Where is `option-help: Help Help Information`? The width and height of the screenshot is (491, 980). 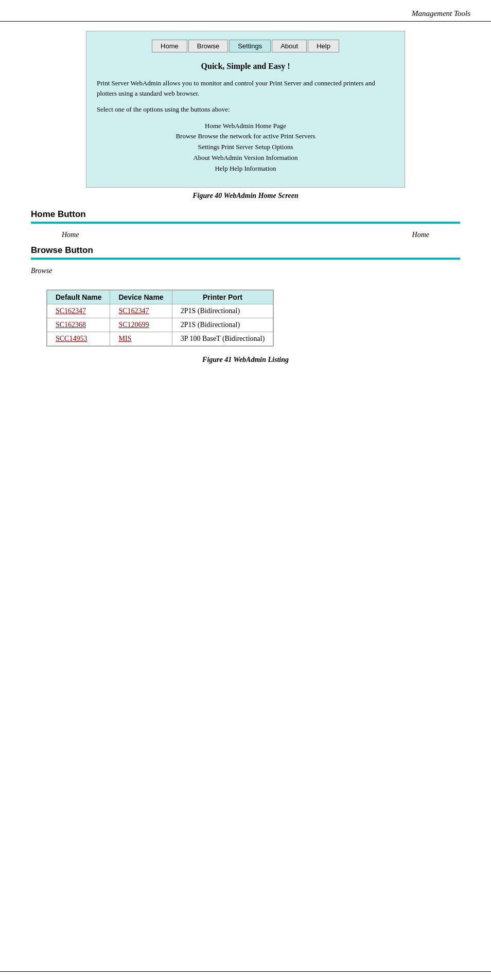
option-help: Help Help Information is located at coordinates (246, 169).